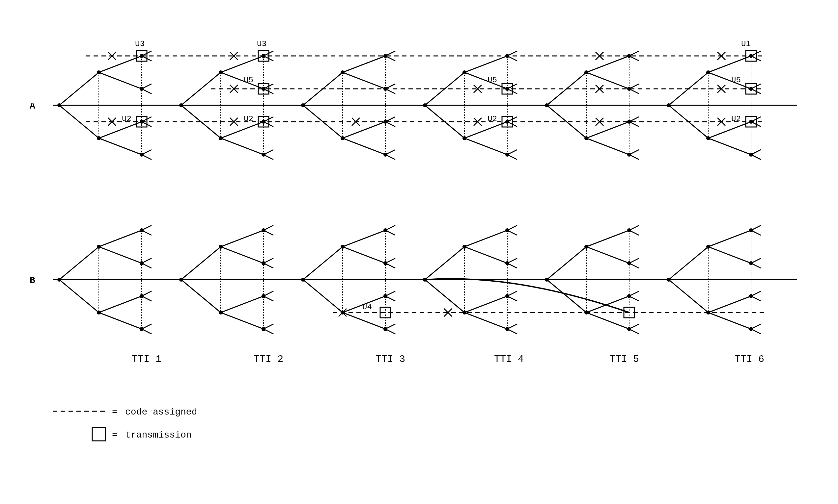 The height and width of the screenshot is (504, 838). What do you see at coordinates (112, 122) in the screenshot?
I see `x-a1-li` at bounding box center [112, 122].